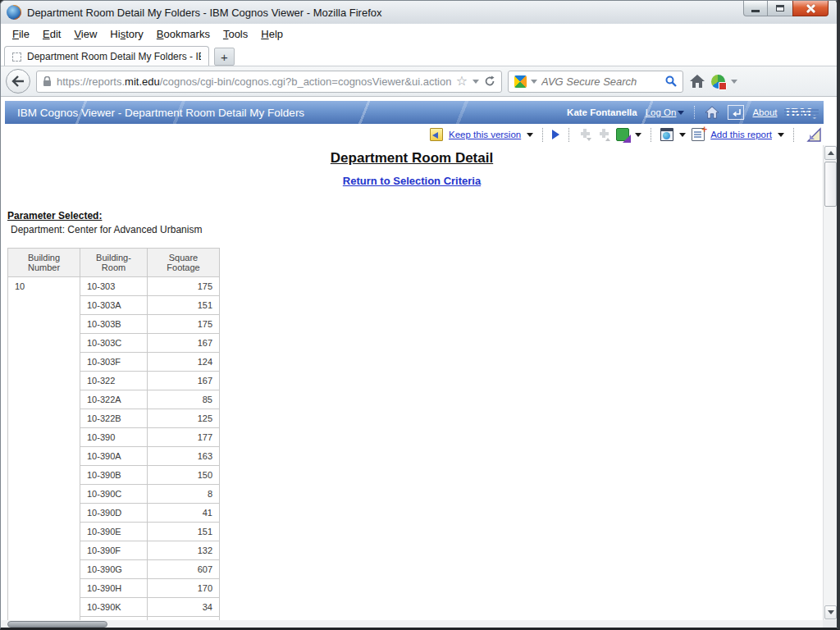 The image size is (840, 630). Describe the element at coordinates (476, 82) in the screenshot. I see `url-dropdown-icon` at that location.